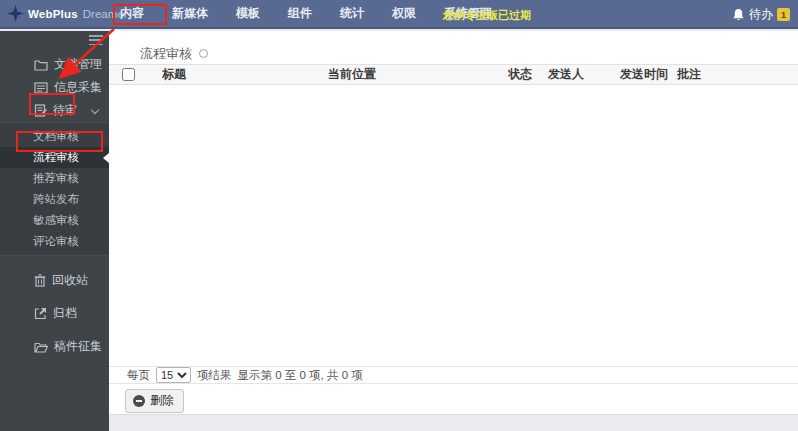 This screenshot has width=798, height=431. Describe the element at coordinates (54, 200) in the screenshot. I see `submenu-item-crosssite-publish: 跨站发布` at that location.